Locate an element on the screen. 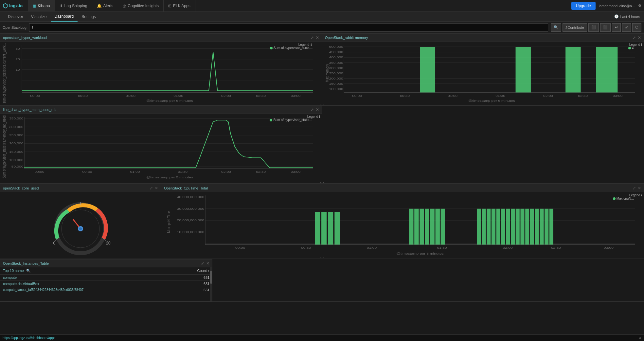 The height and width of the screenshot is (341, 644). nav-item-alerts: 🔔 Alerts is located at coordinates (105, 6).